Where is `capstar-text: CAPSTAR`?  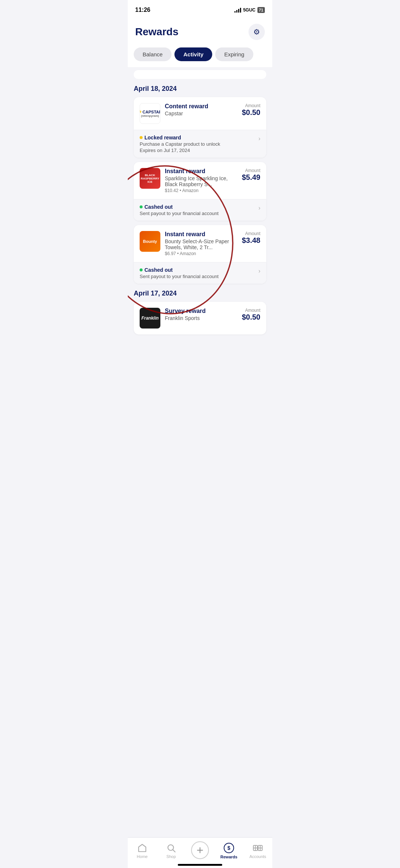 capstar-text: CAPSTAR is located at coordinates (151, 112).